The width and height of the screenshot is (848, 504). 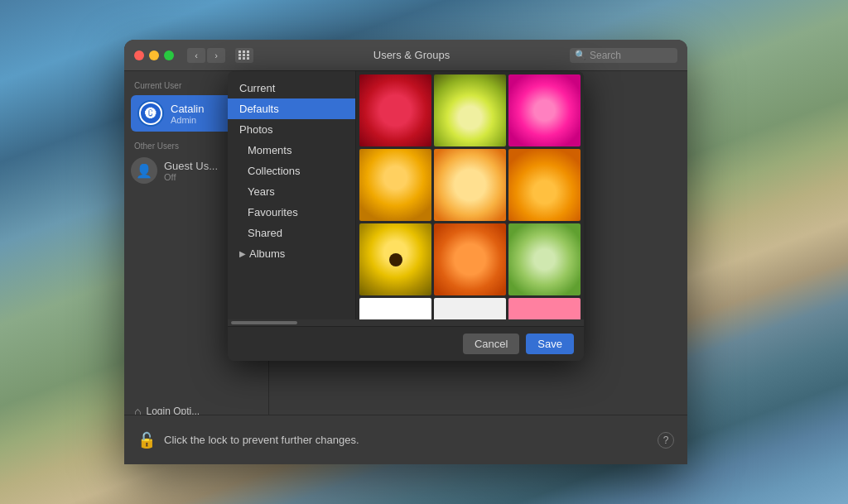 I want to click on picker-buttons: Cancel Save, so click(x=406, y=343).